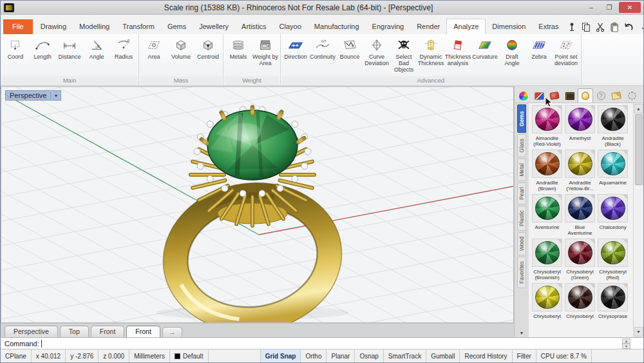 The image size is (644, 363). I want to click on status-toggle-planar: Planar, so click(341, 356).